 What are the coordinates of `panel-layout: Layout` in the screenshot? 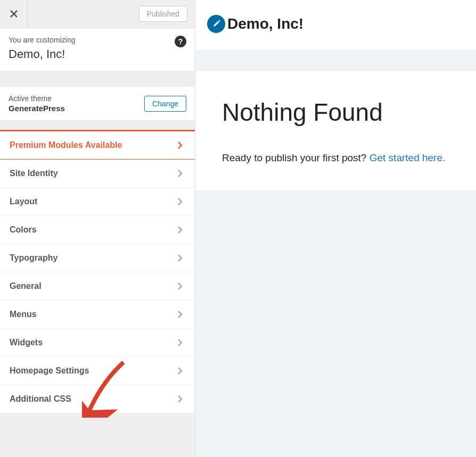 It's located at (97, 202).